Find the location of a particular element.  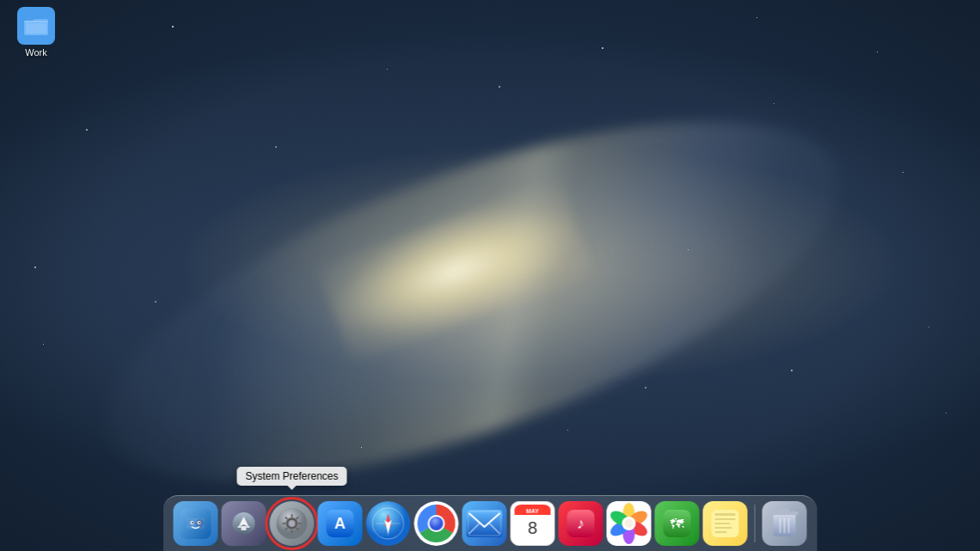

launchpad-icon is located at coordinates (244, 523).